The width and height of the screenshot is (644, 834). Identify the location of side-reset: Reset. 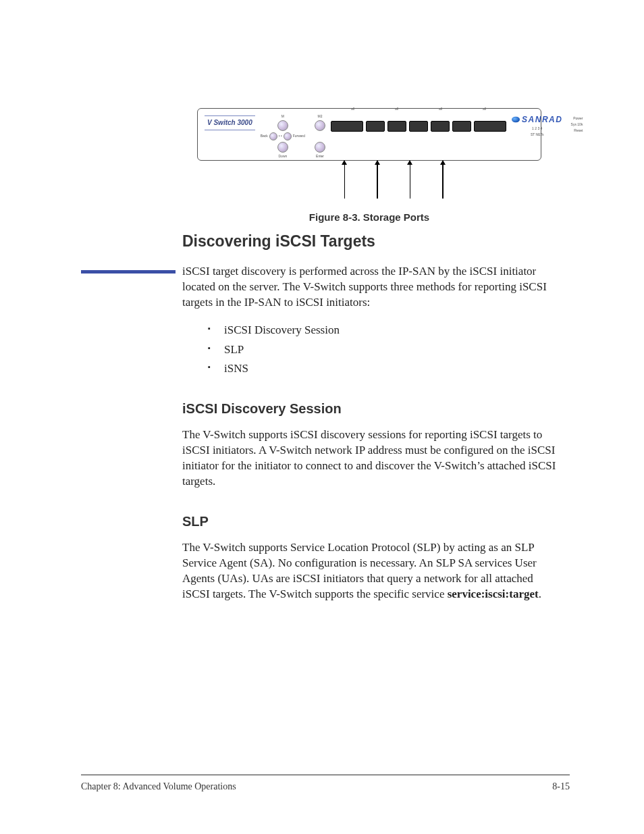
(577, 131).